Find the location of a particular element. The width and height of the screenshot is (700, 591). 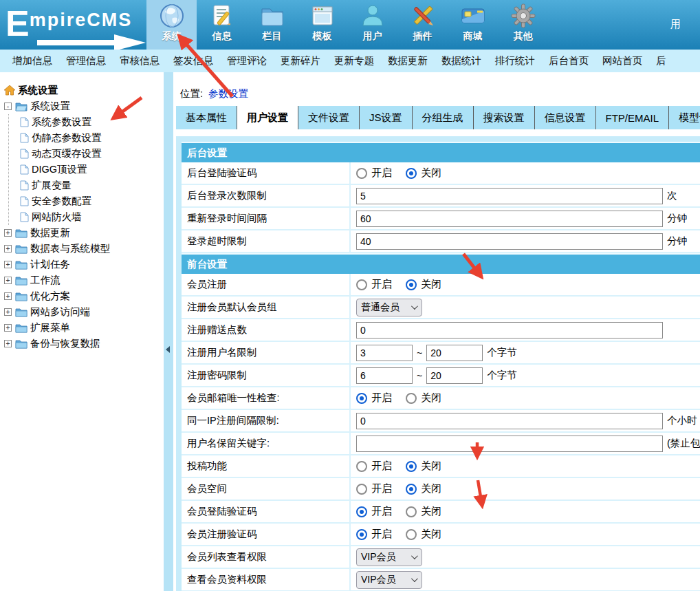

tree-root-label: 系统设置 is located at coordinates (38, 91).